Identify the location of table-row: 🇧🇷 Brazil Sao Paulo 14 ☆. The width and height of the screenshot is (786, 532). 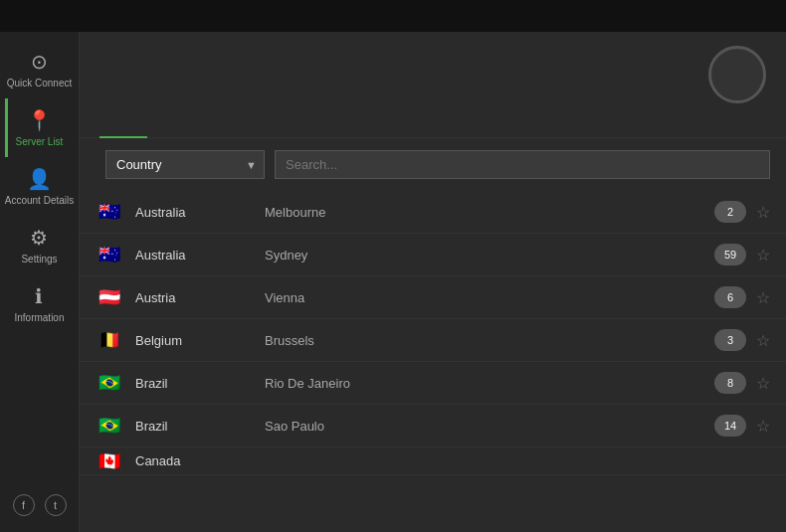
(433, 426).